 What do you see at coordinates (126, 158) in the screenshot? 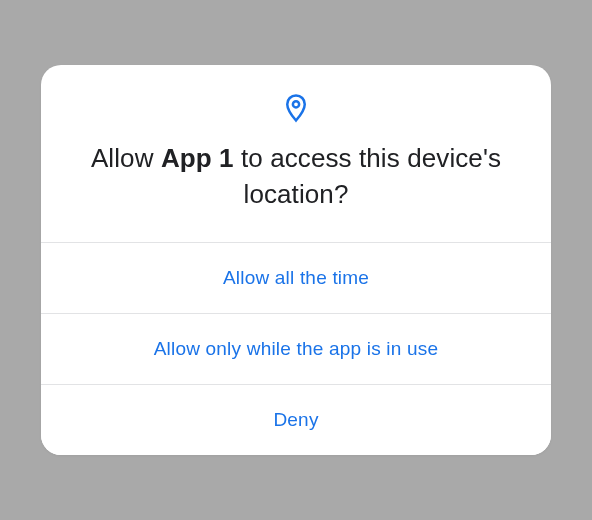
I see `title-prefix: Allow` at bounding box center [126, 158].